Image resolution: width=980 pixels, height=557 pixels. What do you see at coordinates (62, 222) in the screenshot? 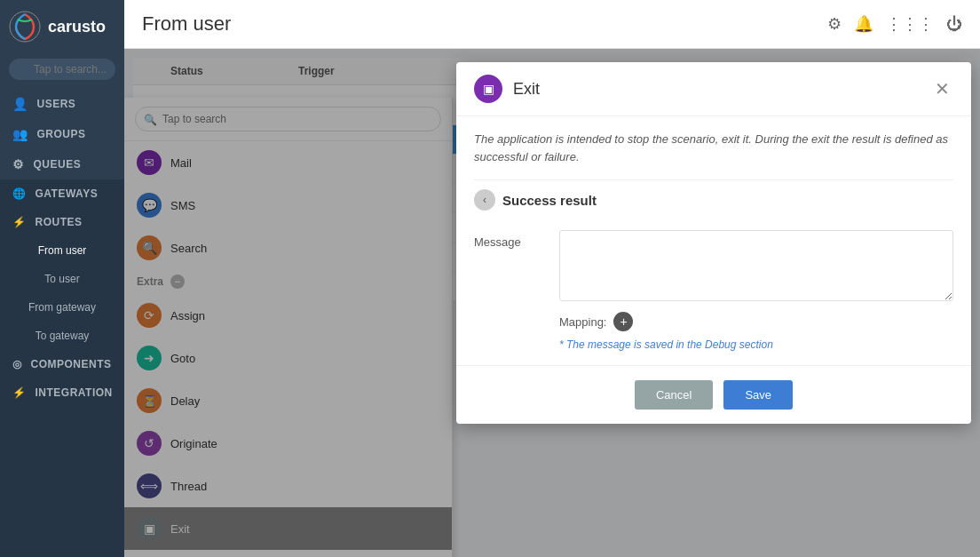
I see `routes-header: ⚡ ROUTES` at bounding box center [62, 222].